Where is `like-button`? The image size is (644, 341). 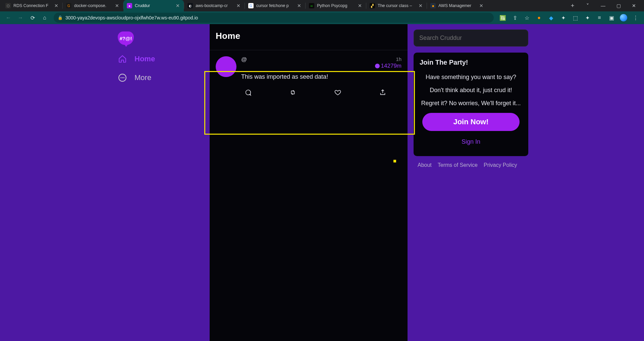 like-button is located at coordinates (338, 92).